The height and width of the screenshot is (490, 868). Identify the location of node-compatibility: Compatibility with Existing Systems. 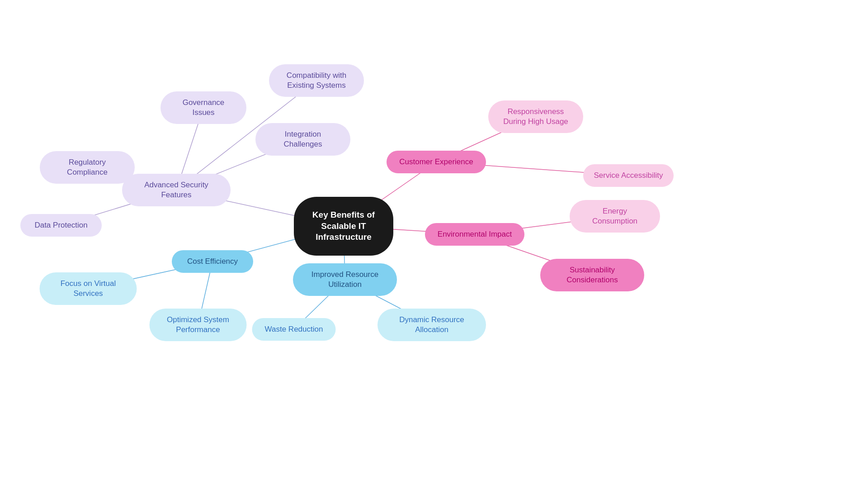
(316, 81).